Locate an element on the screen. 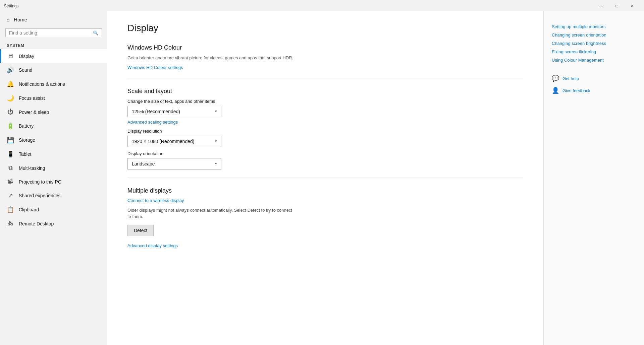  projecting-icon: 📽 is located at coordinates (10, 182).